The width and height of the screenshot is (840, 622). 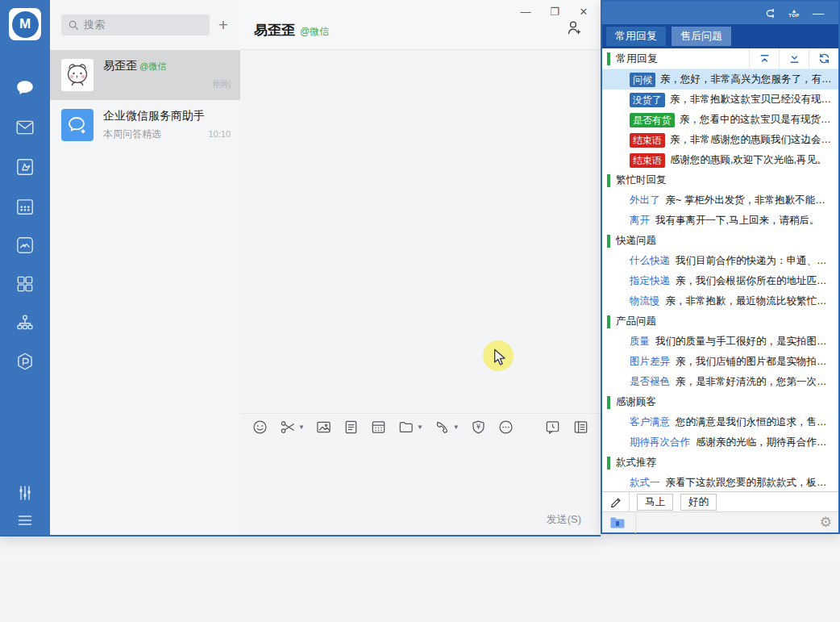 I want to click on reply-text: 亲，非常抱歉这款宝贝已经没有现货了..., so click(x=751, y=100).